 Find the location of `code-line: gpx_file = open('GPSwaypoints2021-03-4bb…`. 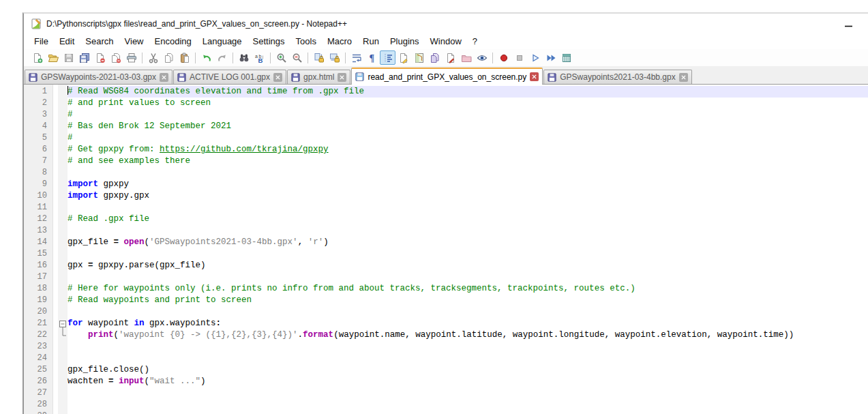

code-line: gpx_file = open('GPSwaypoints2021-03-4bb… is located at coordinates (468, 243).